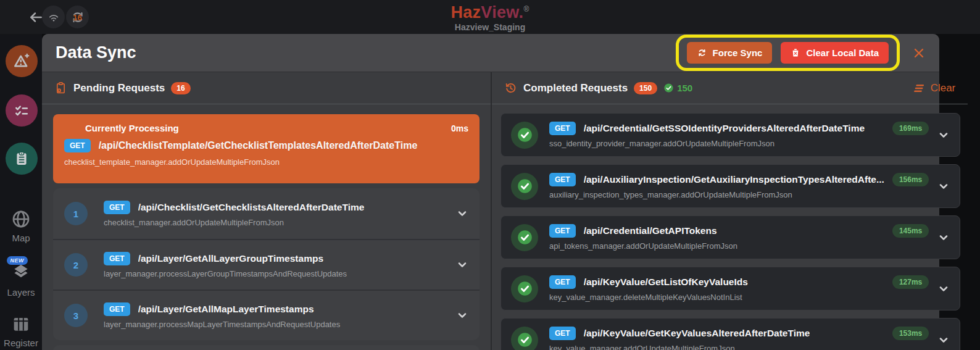 The height and width of the screenshot is (350, 980). I want to click on inspections-button, so click(22, 159).